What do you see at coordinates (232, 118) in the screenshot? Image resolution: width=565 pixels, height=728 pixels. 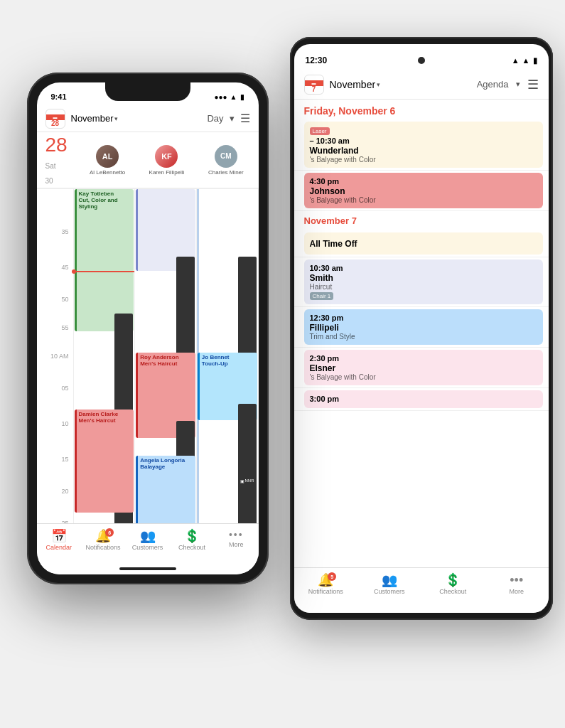 I see `view-chevron-phone1: ▾` at bounding box center [232, 118].